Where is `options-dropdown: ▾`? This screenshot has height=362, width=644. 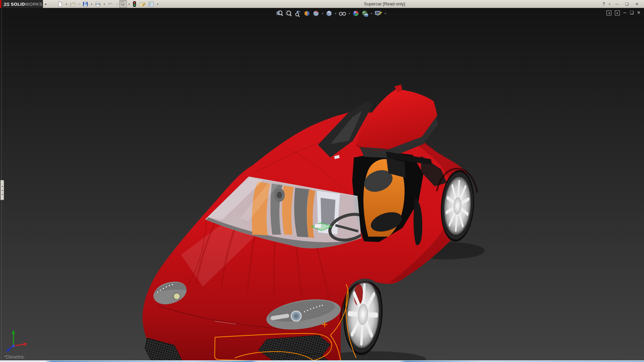 options-dropdown: ▾ is located at coordinates (158, 4).